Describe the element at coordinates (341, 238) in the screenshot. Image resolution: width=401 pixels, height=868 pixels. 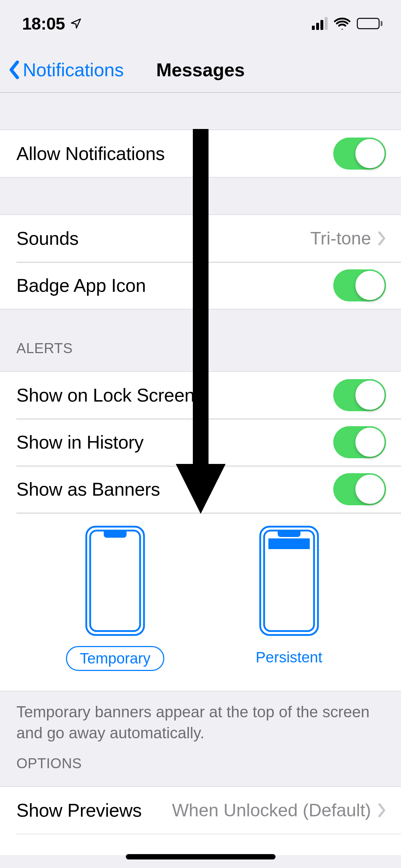
I see `row-value: Tri-tone` at that location.